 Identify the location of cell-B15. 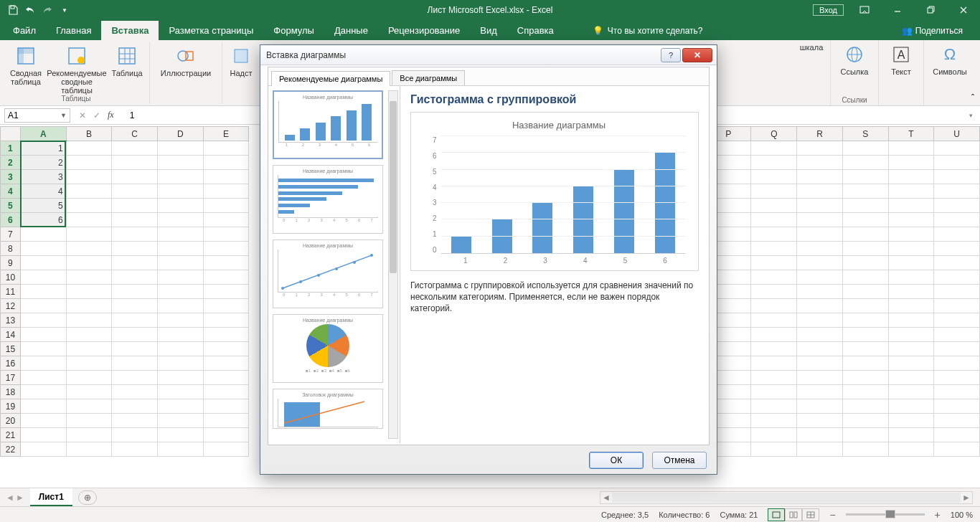
(89, 349).